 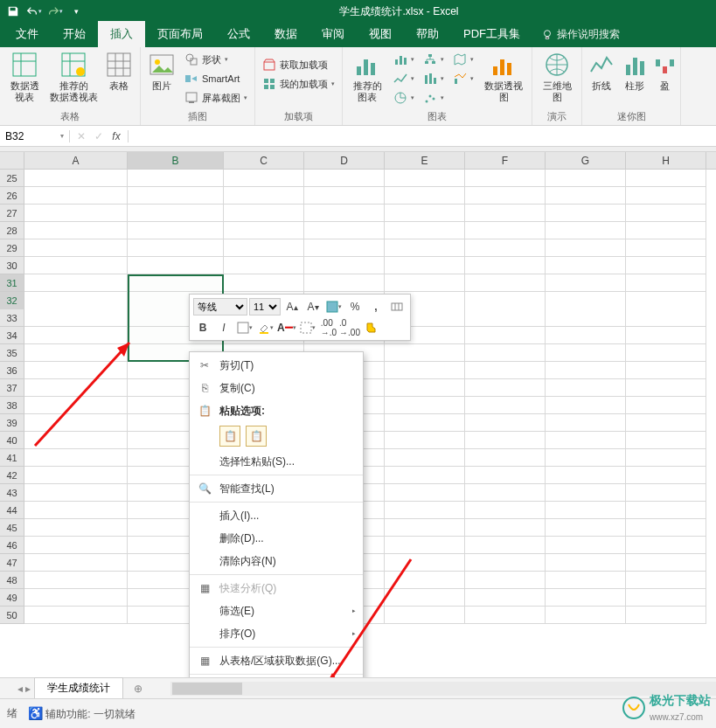 What do you see at coordinates (81, 136) in the screenshot?
I see `cancel-formula-button: ✕` at bounding box center [81, 136].